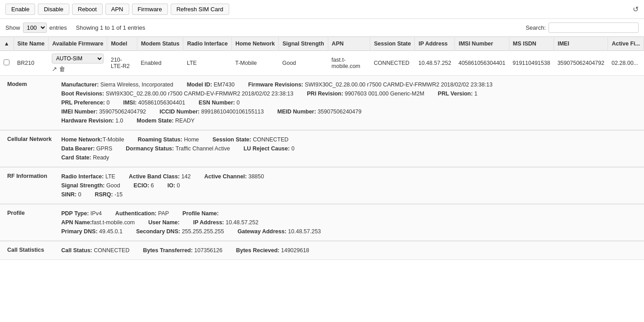  What do you see at coordinates (36, 28) in the screenshot?
I see `show-entries: Show 100 25 50 entries` at bounding box center [36, 28].